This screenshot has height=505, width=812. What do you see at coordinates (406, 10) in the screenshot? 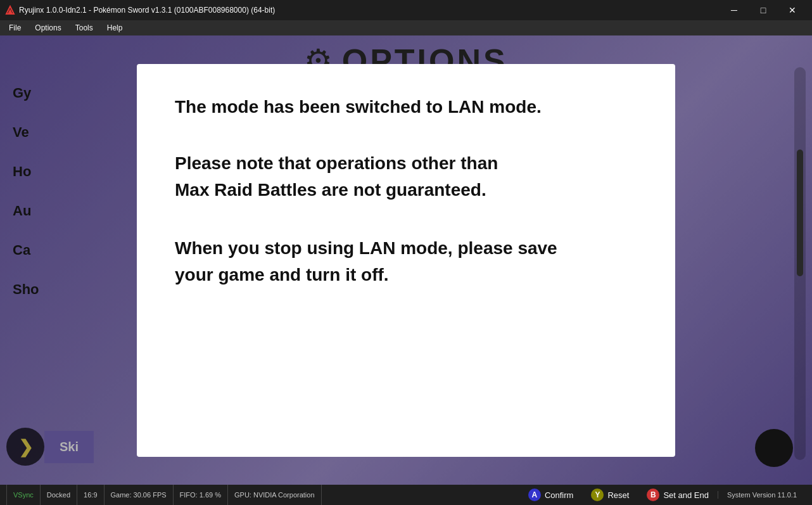
I see `titlebar: Ryujinx 1.0.0-Idn2.1 - Pokémon Sword v1.…` at bounding box center [406, 10].